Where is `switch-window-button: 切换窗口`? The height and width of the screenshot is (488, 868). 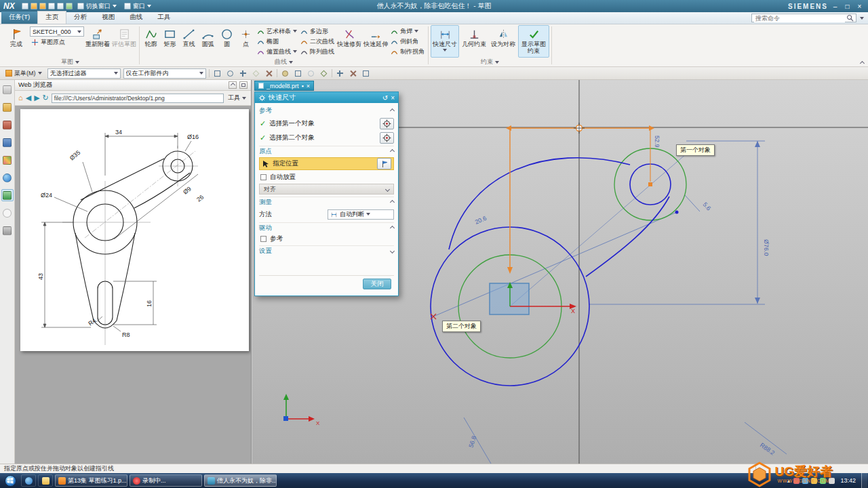 switch-window-button: 切换窗口 is located at coordinates (97, 6).